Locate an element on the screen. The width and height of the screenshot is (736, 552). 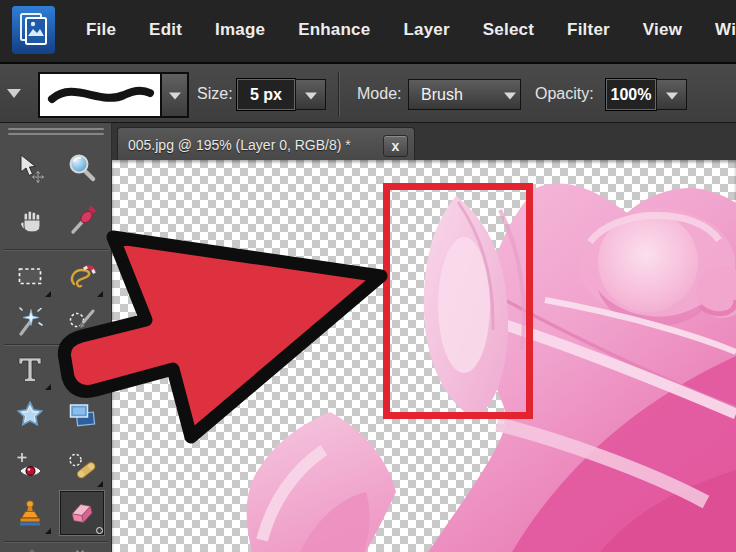
tool-zoom is located at coordinates (82, 168).